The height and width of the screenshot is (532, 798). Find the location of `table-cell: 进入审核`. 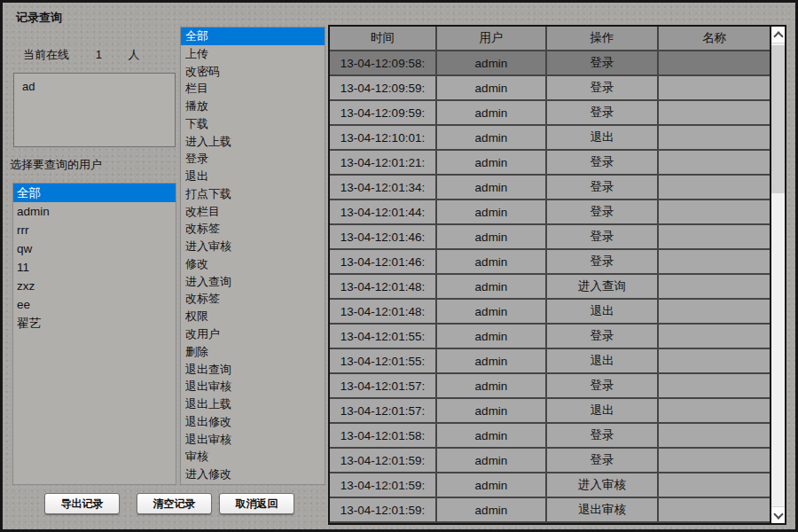

table-cell: 进入审核 is located at coordinates (603, 486).